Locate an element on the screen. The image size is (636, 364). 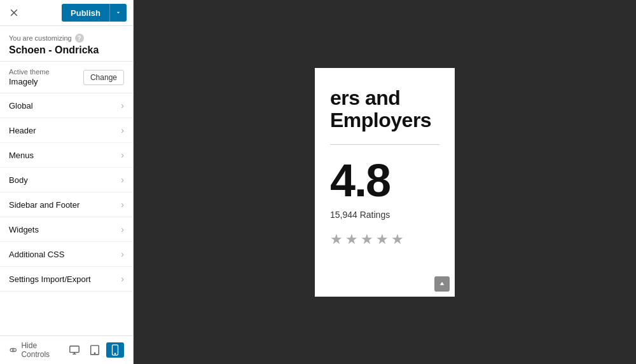
desktop-view-button is located at coordinates (74, 350).